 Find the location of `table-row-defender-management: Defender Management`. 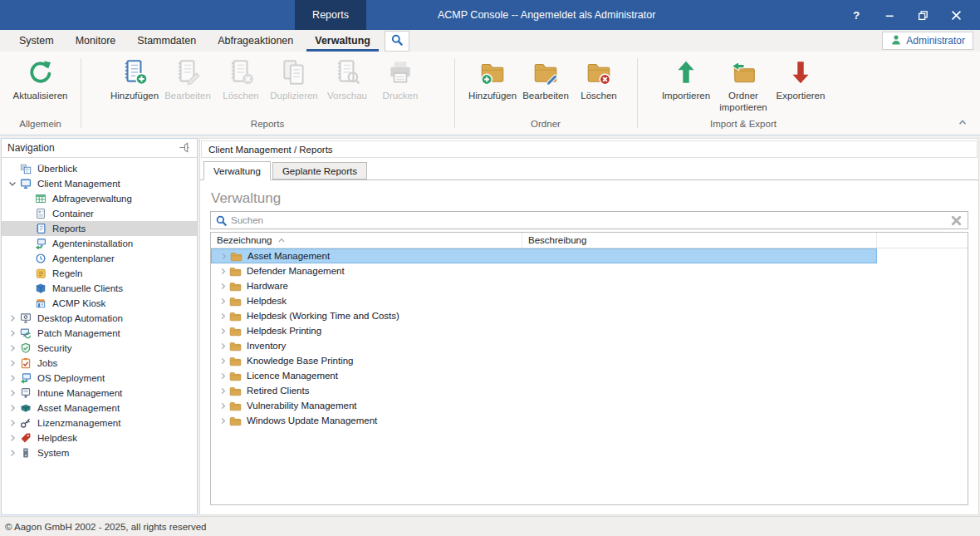

table-row-defender-management: Defender Management is located at coordinates (544, 271).